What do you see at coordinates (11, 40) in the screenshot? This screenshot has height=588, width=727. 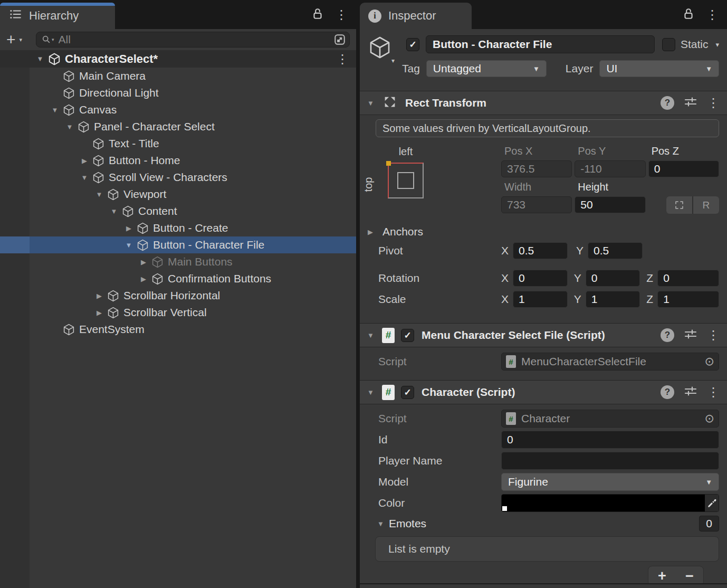 I see `create-gameobject-button: +` at bounding box center [11, 40].